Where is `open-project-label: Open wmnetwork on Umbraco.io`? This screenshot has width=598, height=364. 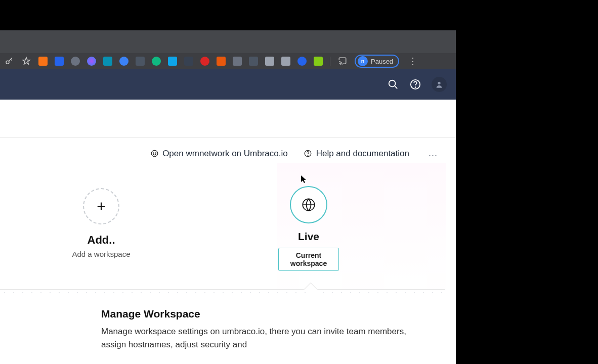
open-project-label: Open wmnetwork on Umbraco.io is located at coordinates (225, 154).